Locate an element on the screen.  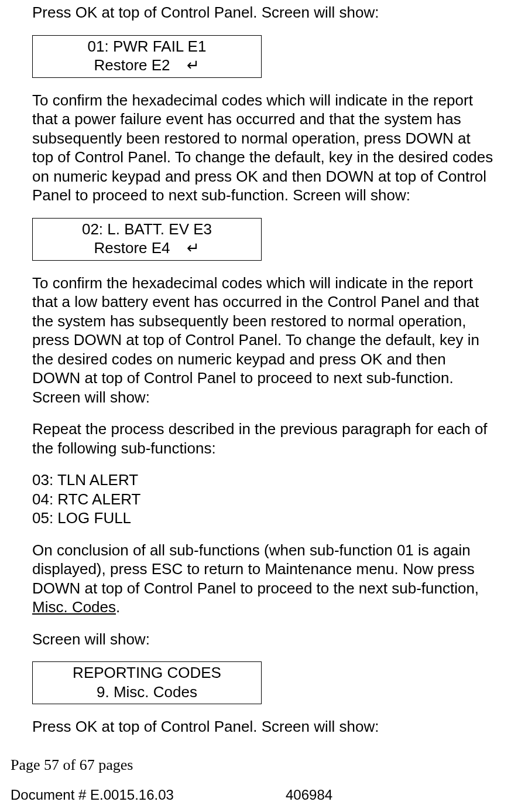
misc-codes-link: Misc. Codes is located at coordinates (74, 607).